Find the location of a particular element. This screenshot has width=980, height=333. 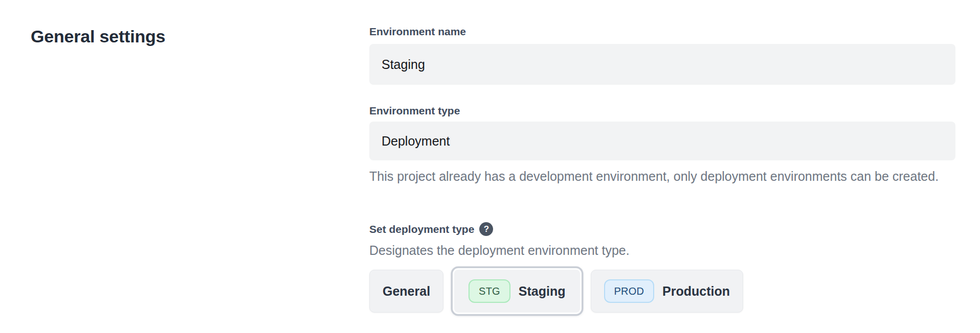

page-title: General settings is located at coordinates (98, 37).